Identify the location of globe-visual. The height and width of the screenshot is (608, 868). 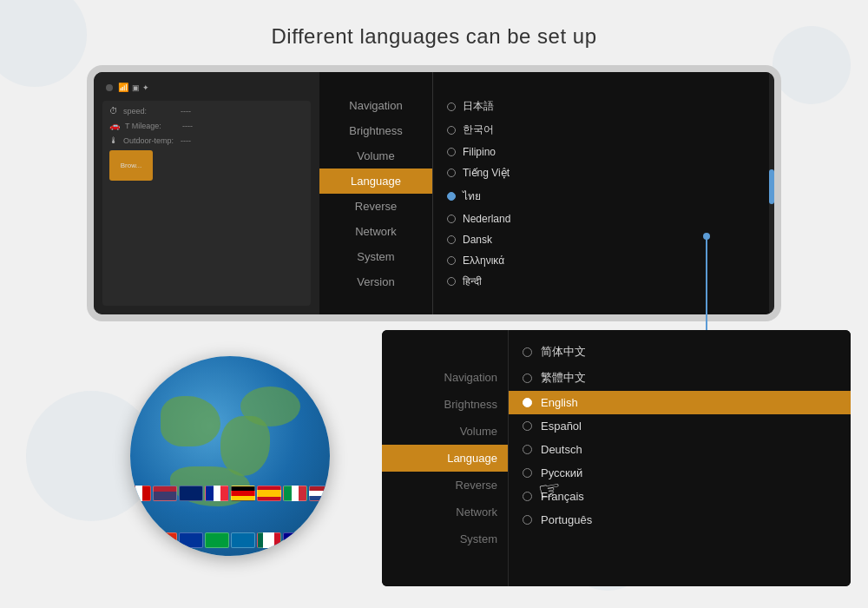
(230, 456).